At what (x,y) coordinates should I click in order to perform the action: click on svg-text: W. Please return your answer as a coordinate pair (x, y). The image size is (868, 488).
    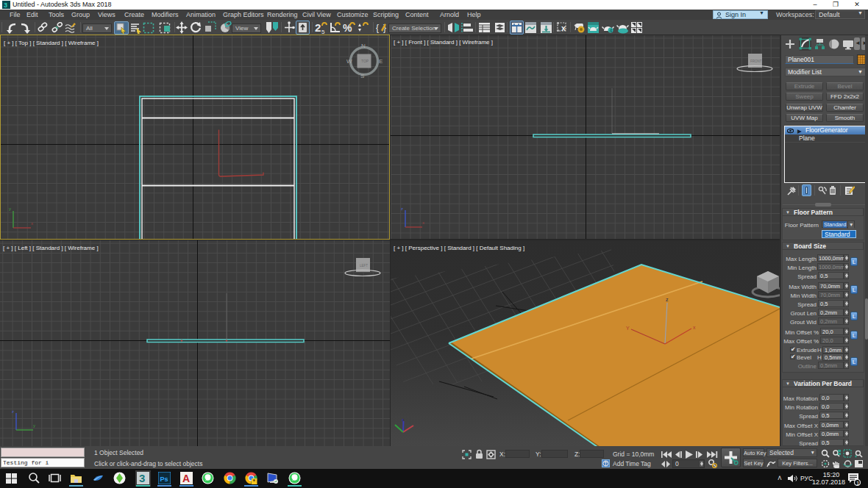
    Looking at the image, I should click on (349, 62).